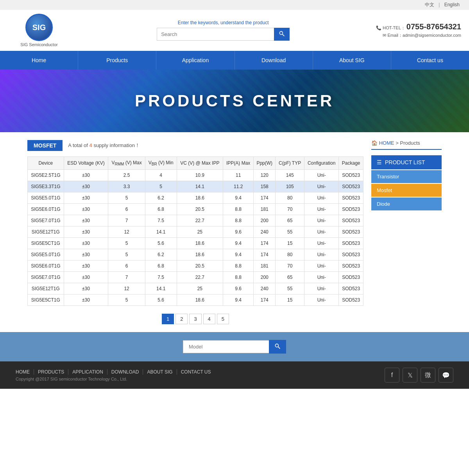  I want to click on footer-nav-about-sig: ABOUT SIG, so click(160, 372).